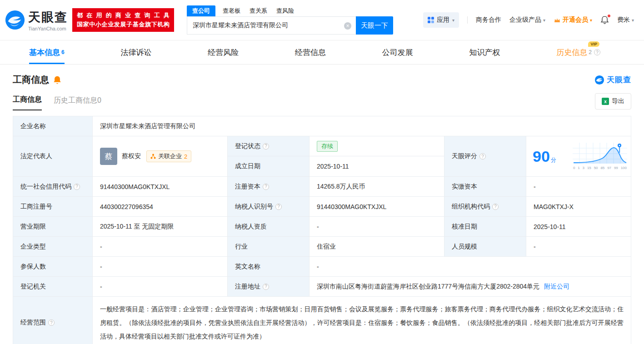 The height and width of the screenshot is (344, 644). I want to click on search-input, so click(272, 25).